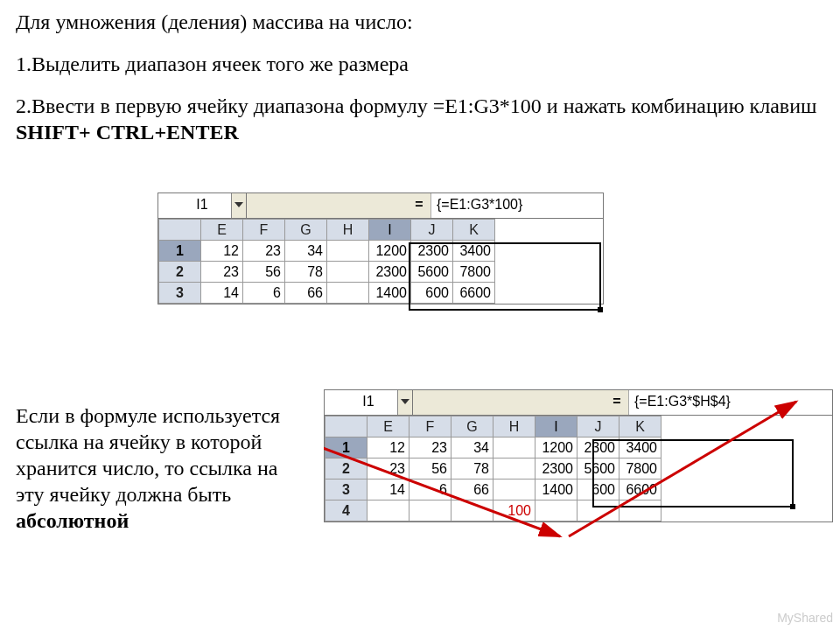 Image resolution: width=840 pixels, height=630 pixels. What do you see at coordinates (346, 511) in the screenshot?
I see `row-header: 4` at bounding box center [346, 511].